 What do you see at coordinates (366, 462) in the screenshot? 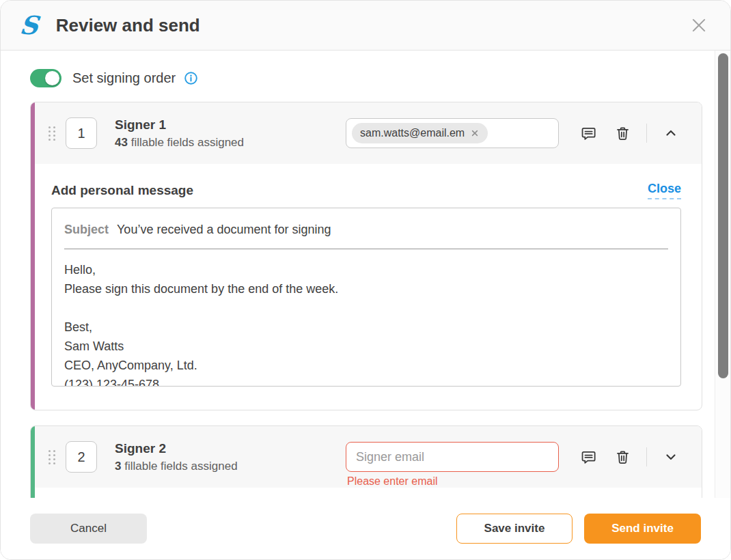
I see `signer-2-card: 2 Signer 2 3 fillable fields assigned Pl…` at bounding box center [366, 462].